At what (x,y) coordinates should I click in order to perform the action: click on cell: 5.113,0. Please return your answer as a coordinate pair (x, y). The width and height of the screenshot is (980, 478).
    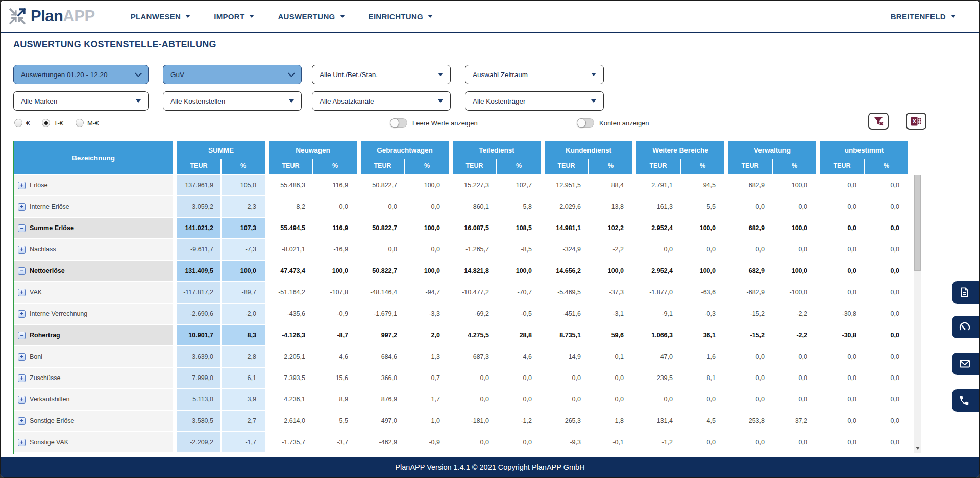
    Looking at the image, I should click on (199, 399).